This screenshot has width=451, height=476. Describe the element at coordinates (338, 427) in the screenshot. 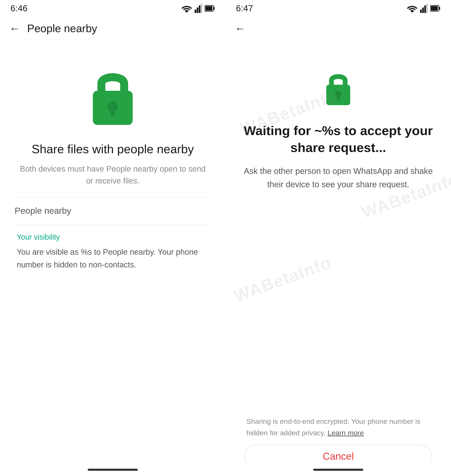

I see `privacy-text: Sharing is end-to-end encrypted. Your ph…` at that location.